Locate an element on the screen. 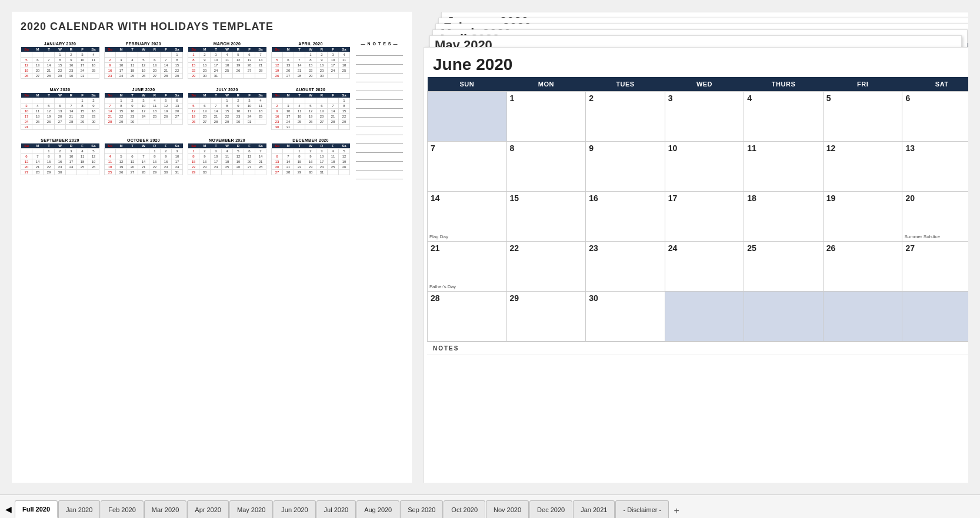 Image resolution: width=980 pixels, height=518 pixels. left-content: JANUARY 2020SuMTWRFSa1234567891011121314… is located at coordinates (212, 111).